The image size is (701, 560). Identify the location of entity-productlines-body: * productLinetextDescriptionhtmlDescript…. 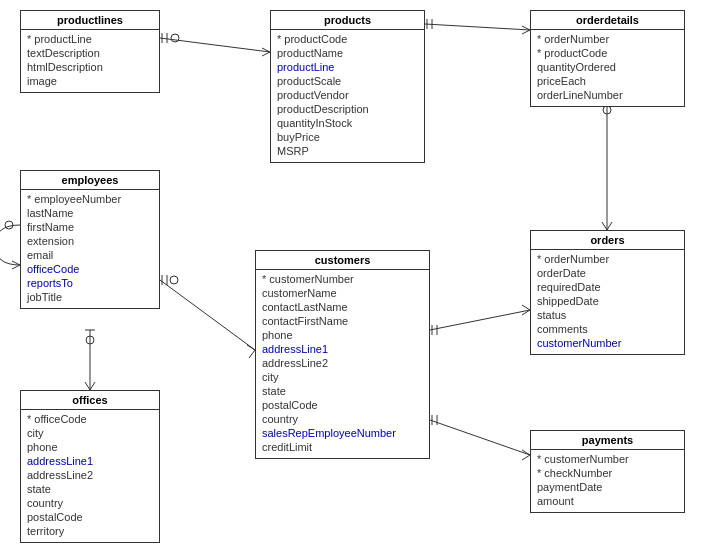
(90, 61).